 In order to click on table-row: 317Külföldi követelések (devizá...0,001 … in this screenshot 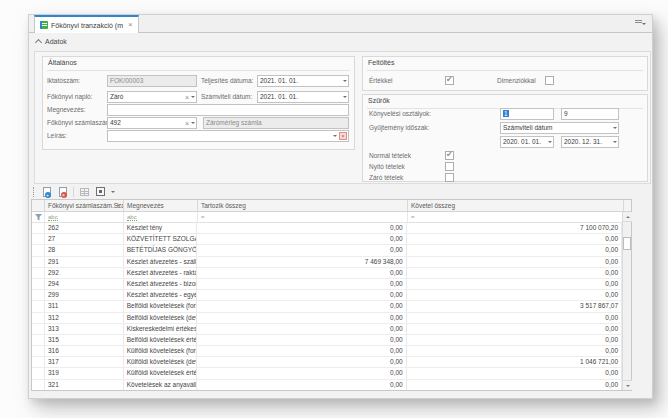, I will do `click(327, 362)`.